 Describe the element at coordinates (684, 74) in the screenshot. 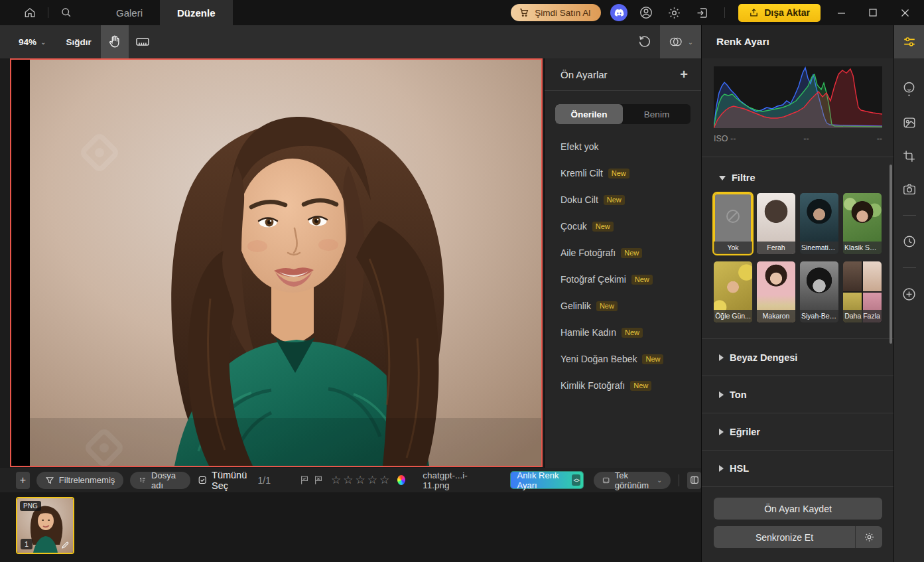

I see `add-preset-button: +` at that location.